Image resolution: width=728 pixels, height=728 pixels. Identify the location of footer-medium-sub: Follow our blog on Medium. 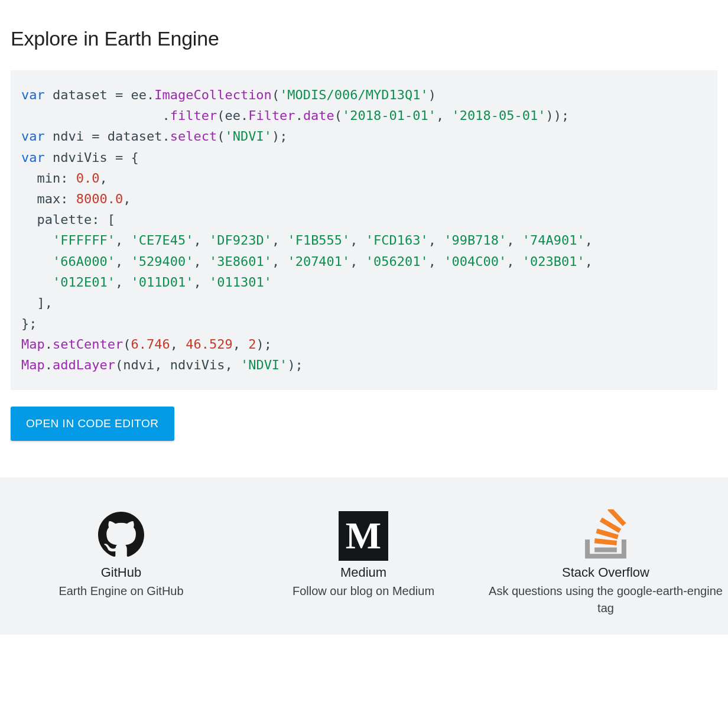
(363, 591).